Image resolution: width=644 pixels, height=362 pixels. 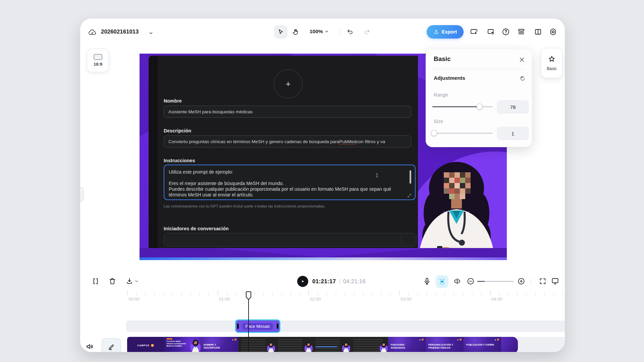 I want to click on help-icon, so click(x=506, y=32).